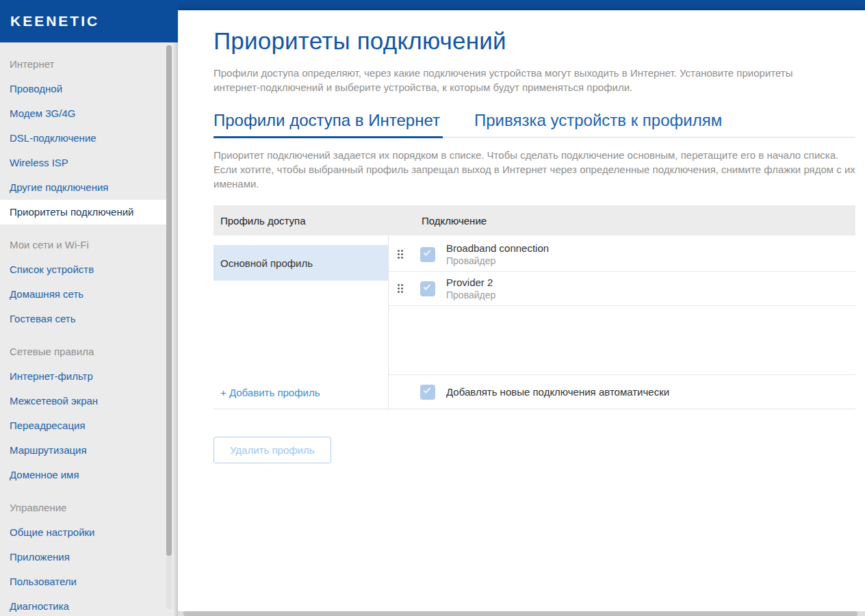  What do you see at coordinates (534, 220) in the screenshot?
I see `table-header-row: Профиль доступа Подключение` at bounding box center [534, 220].